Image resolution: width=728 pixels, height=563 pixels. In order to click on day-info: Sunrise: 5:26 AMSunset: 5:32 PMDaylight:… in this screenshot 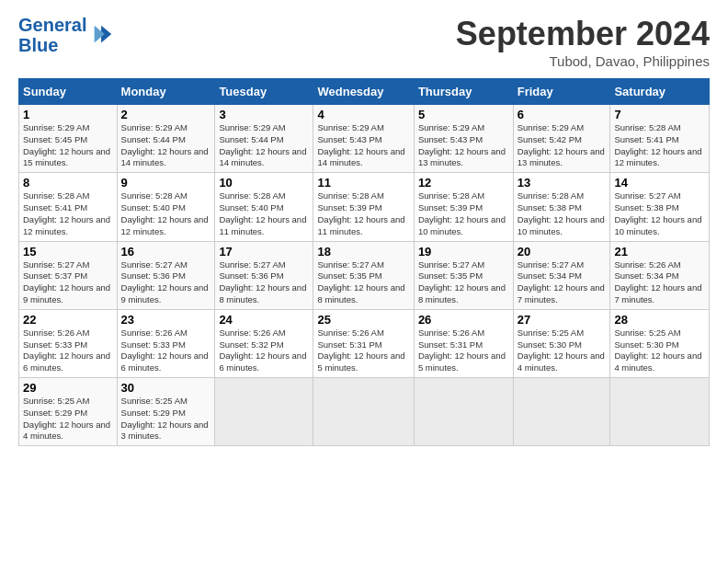, I will do `click(264, 351)`.